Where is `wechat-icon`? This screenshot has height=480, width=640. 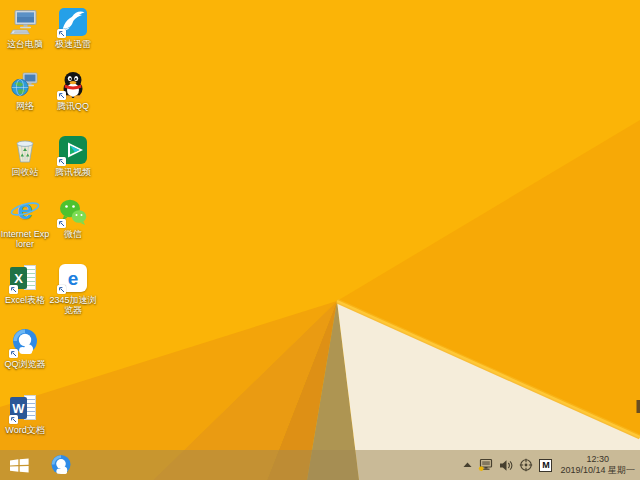 wechat-icon is located at coordinates (73, 212).